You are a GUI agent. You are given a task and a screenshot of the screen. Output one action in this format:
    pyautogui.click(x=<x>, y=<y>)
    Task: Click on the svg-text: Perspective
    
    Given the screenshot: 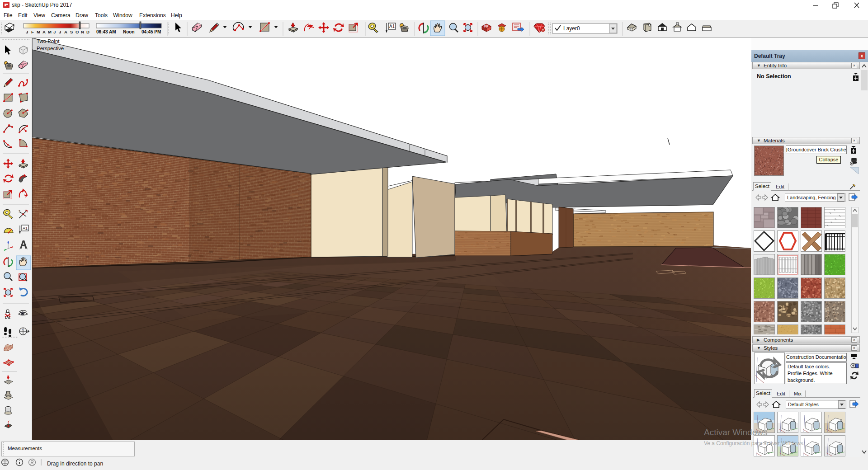 What is the action you would take?
    pyautogui.click(x=50, y=48)
    